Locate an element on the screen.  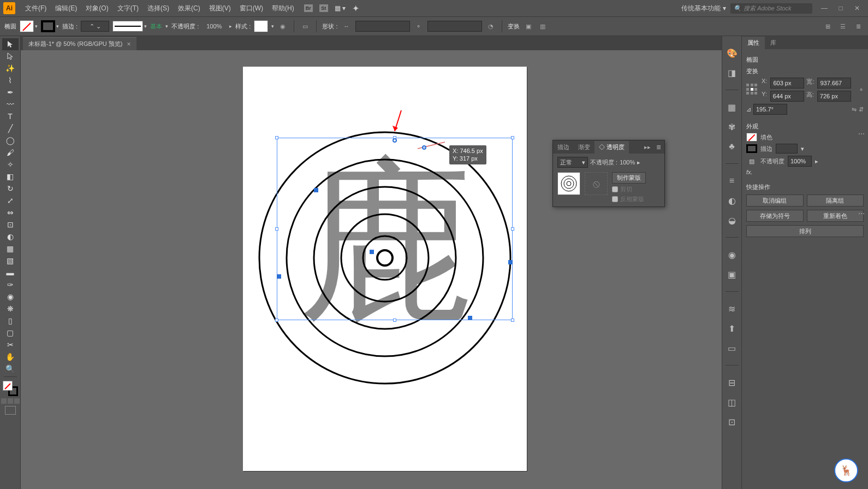
eraser-tool: ◧ is located at coordinates (10, 176).